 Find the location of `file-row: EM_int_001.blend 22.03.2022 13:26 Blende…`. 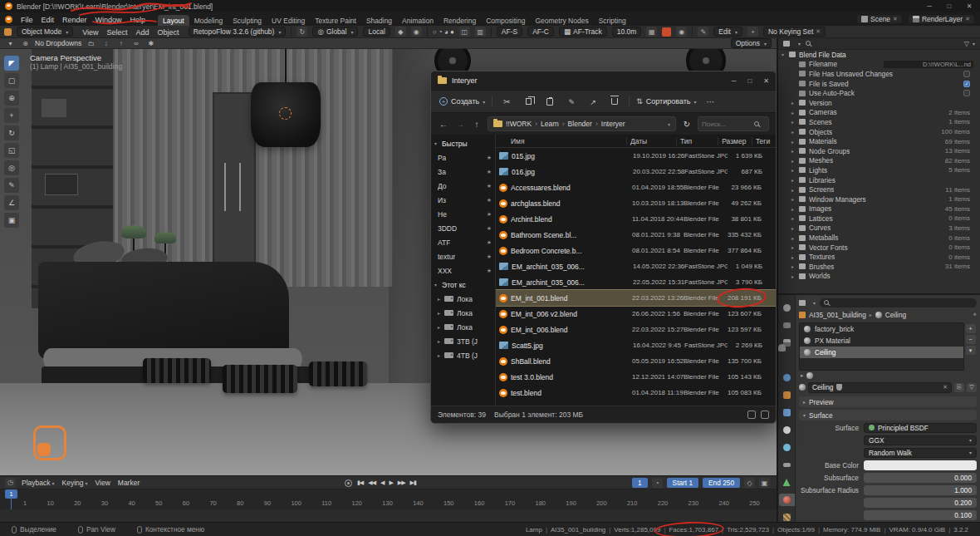

file-row: EM_int_001.blend 22.03.2022 13:26 Blende… is located at coordinates (636, 298).